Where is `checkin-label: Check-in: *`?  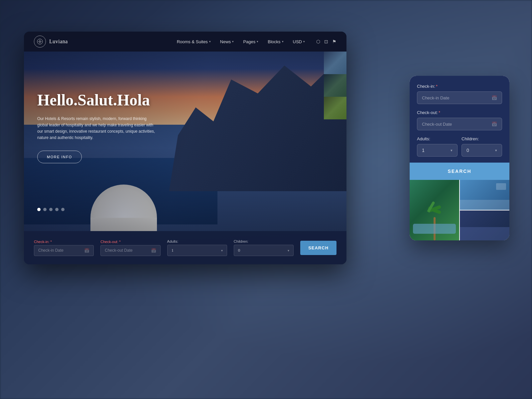
checkin-label: Check-in: * is located at coordinates (64, 242).